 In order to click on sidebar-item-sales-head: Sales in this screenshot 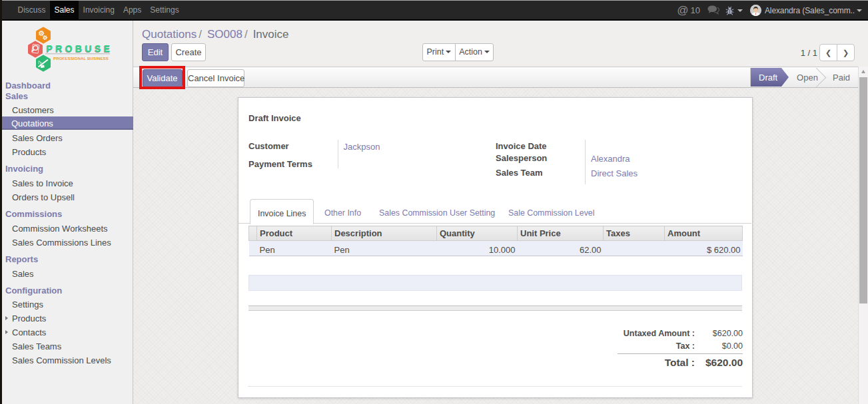, I will do `click(67, 97)`.